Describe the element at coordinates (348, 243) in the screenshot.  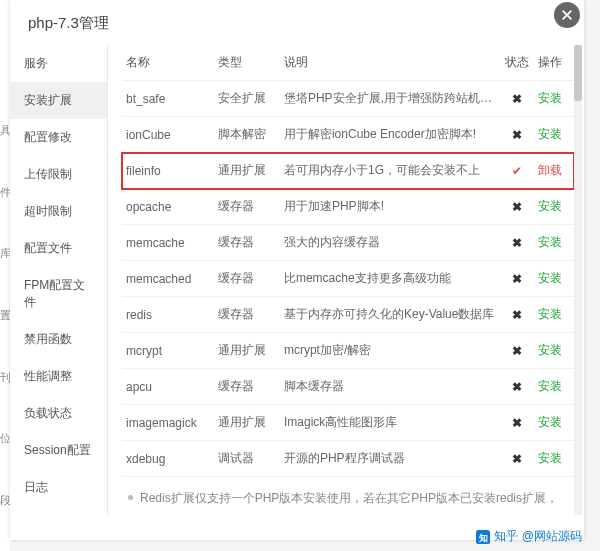
I see `table-row: memcache缓存器强大的内容缓存器✖安装` at that location.